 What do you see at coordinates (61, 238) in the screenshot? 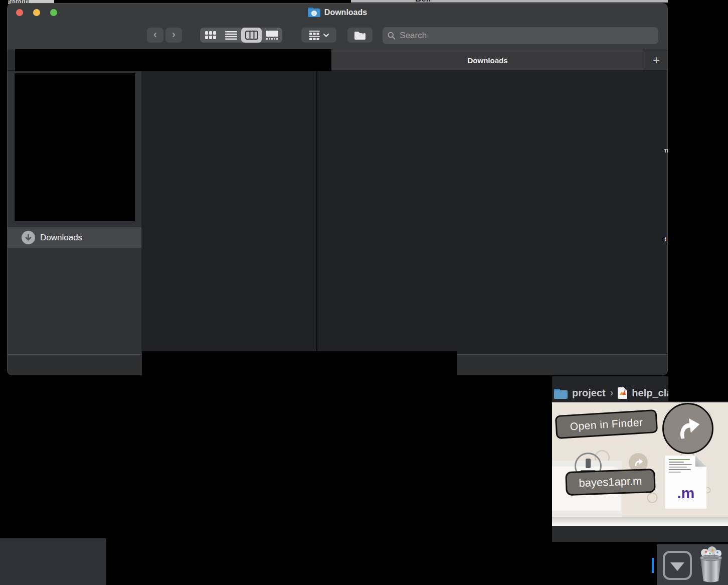
I see `sidebar-item-label: Downloads` at bounding box center [61, 238].